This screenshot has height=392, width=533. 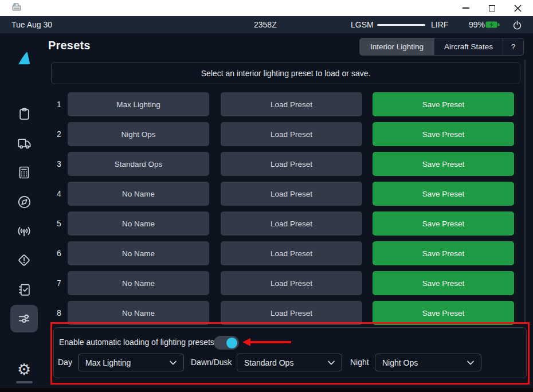 I want to click on sidebar-item-home, so click(x=24, y=58).